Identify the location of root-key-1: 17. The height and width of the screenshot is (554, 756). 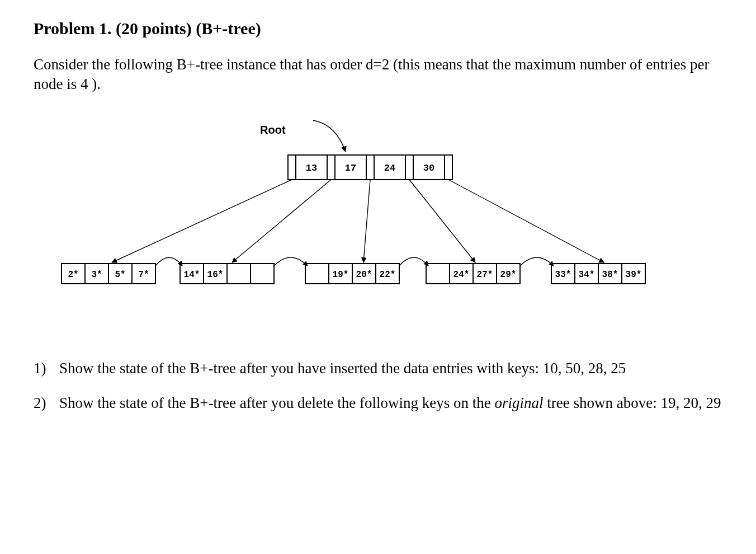
(351, 168).